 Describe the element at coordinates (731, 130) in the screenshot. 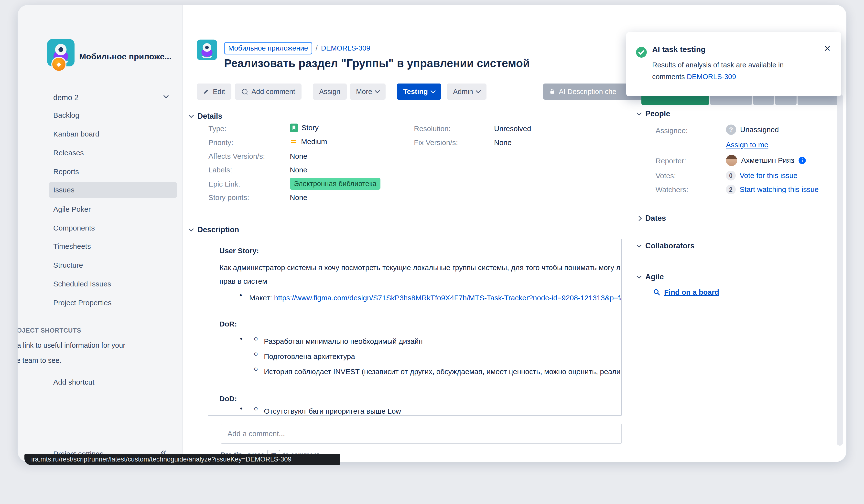

I see `unassigned-avatar-icon: ?` at that location.